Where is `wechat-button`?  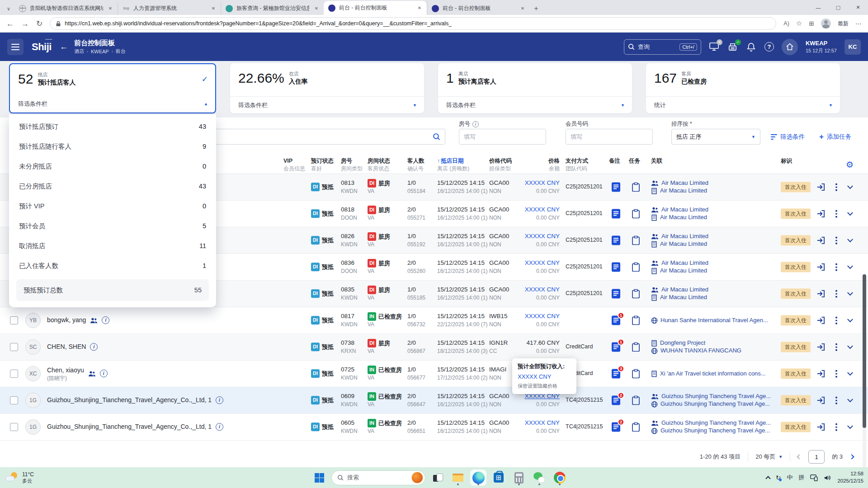 wechat-button is located at coordinates (539, 478).